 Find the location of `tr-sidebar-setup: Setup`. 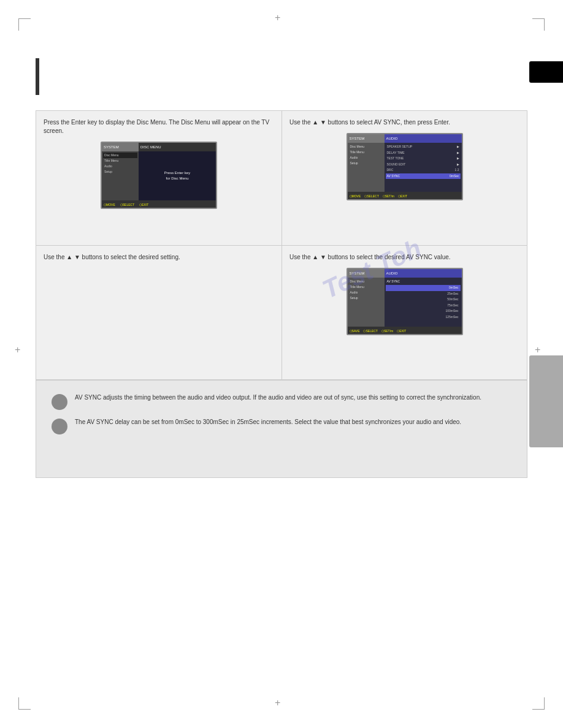

tr-sidebar-setup: Setup is located at coordinates (366, 163).